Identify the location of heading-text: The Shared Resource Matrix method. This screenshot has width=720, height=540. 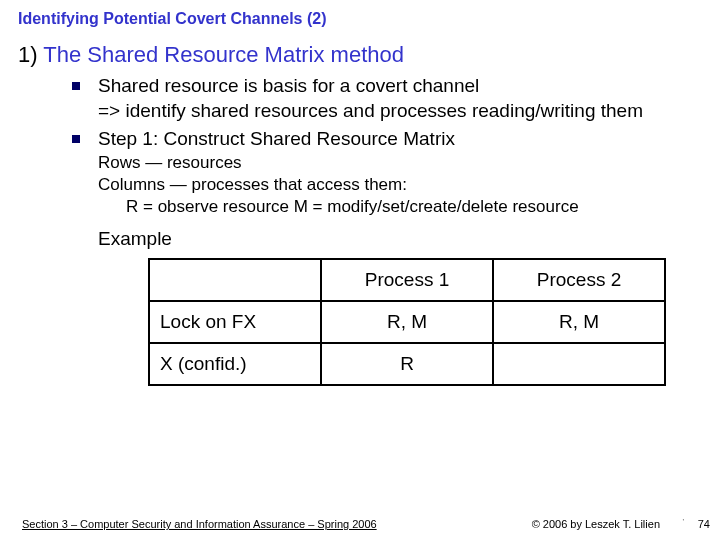
(221, 54).